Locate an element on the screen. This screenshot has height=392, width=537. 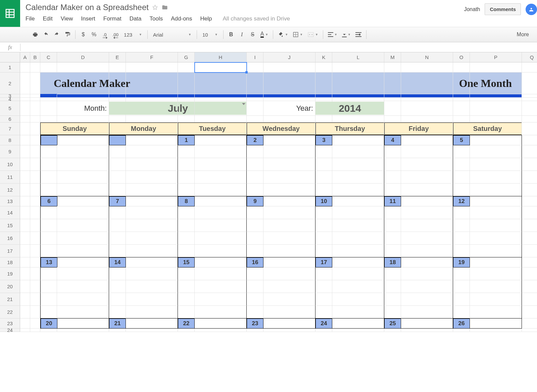
cell-M19 is located at coordinates (393, 274).